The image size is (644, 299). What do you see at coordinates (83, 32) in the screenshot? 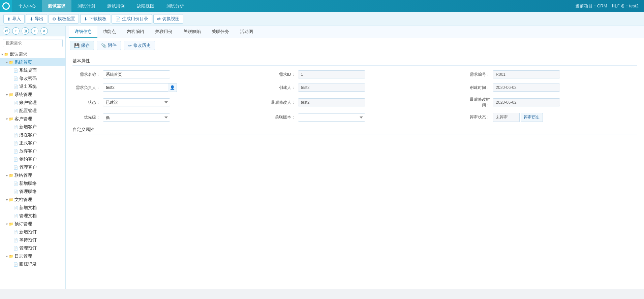
I see `tab-0: 详细信息` at bounding box center [83, 32].